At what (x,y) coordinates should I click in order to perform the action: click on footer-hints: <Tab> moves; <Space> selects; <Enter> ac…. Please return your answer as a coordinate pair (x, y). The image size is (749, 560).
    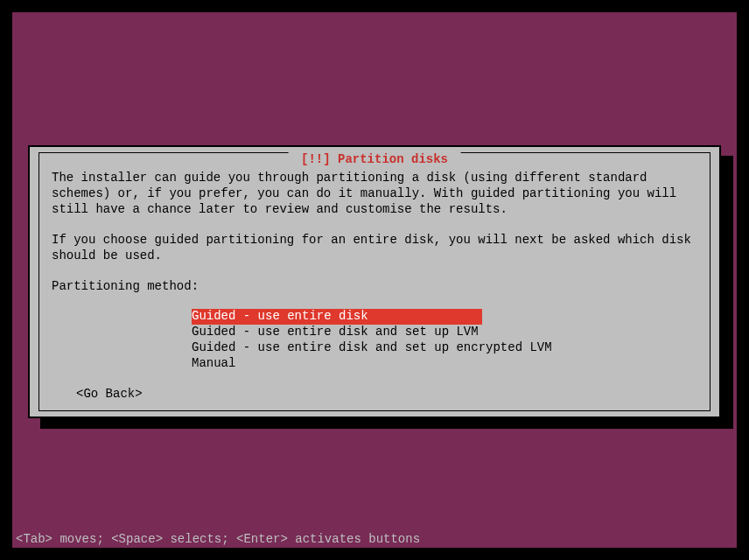
    Looking at the image, I should click on (218, 539).